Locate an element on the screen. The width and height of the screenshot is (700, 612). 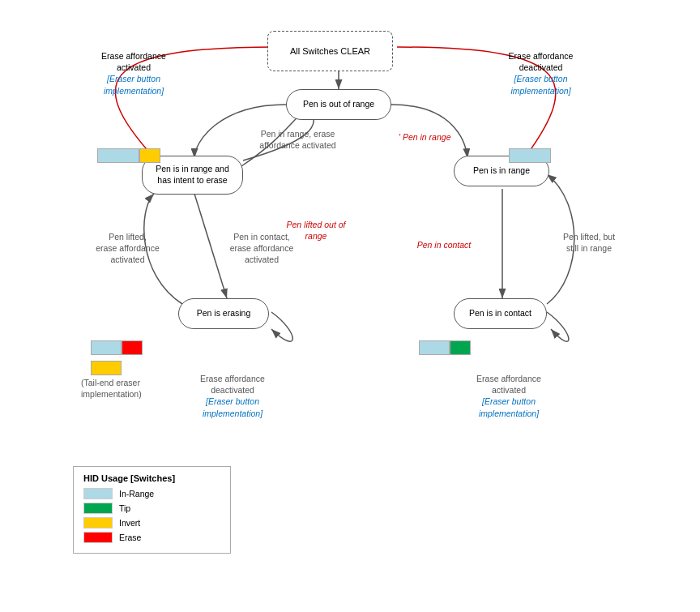
legend-color-tip is located at coordinates (98, 508).